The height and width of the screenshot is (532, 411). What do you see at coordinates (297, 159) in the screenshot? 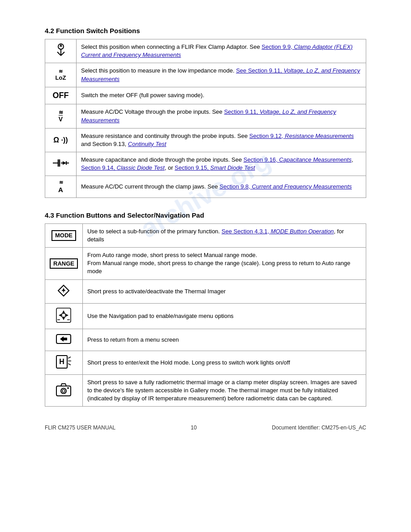
I see `cap-link: Section 9.16, Capacitance Measurements` at bounding box center [297, 159].